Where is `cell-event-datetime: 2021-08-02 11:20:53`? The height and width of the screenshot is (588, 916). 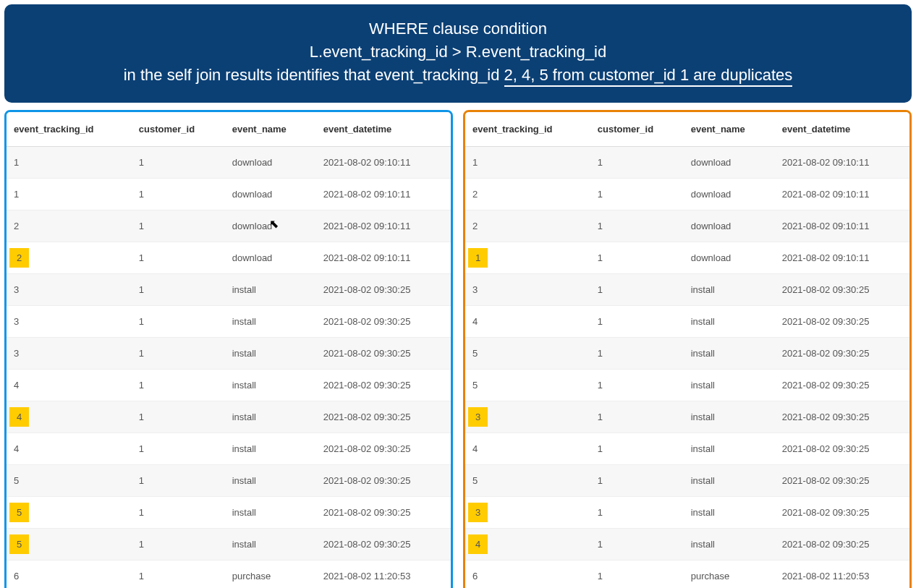 cell-event-datetime: 2021-08-02 11:20:53 is located at coordinates (842, 574).